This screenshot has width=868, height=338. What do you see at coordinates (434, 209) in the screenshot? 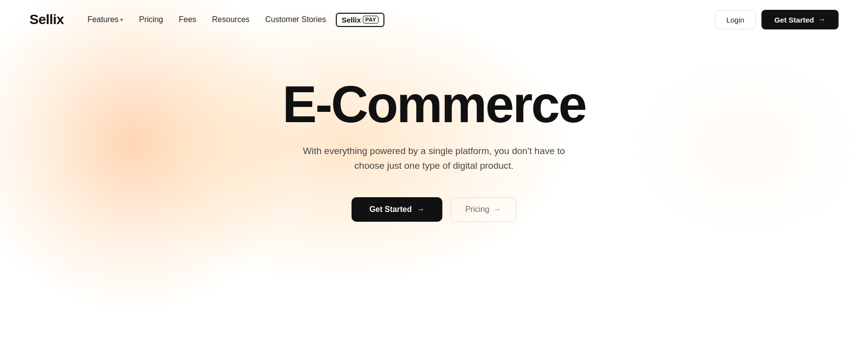
I see `hero-buttons: Get Started → Pricing →` at bounding box center [434, 209].